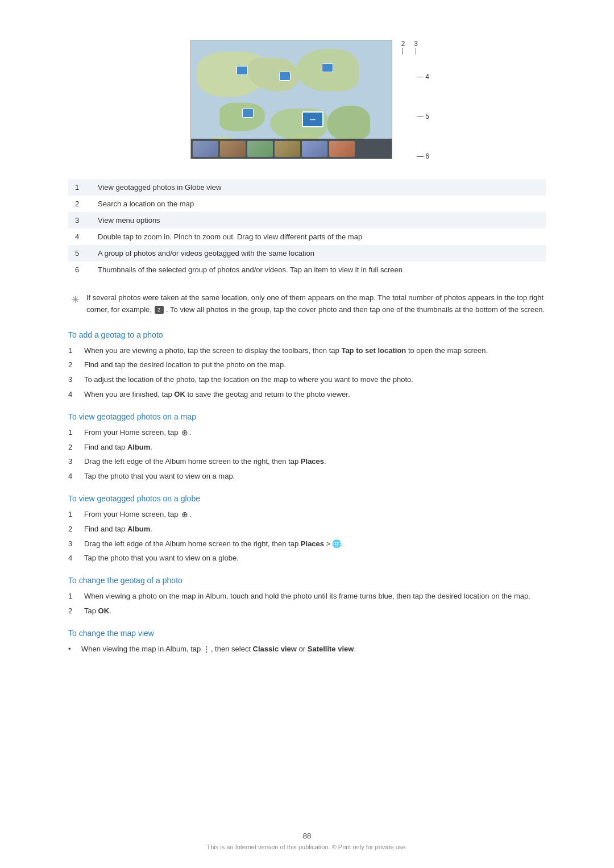 The height and width of the screenshot is (868, 614). I want to click on step-num: 2, so click(74, 365).